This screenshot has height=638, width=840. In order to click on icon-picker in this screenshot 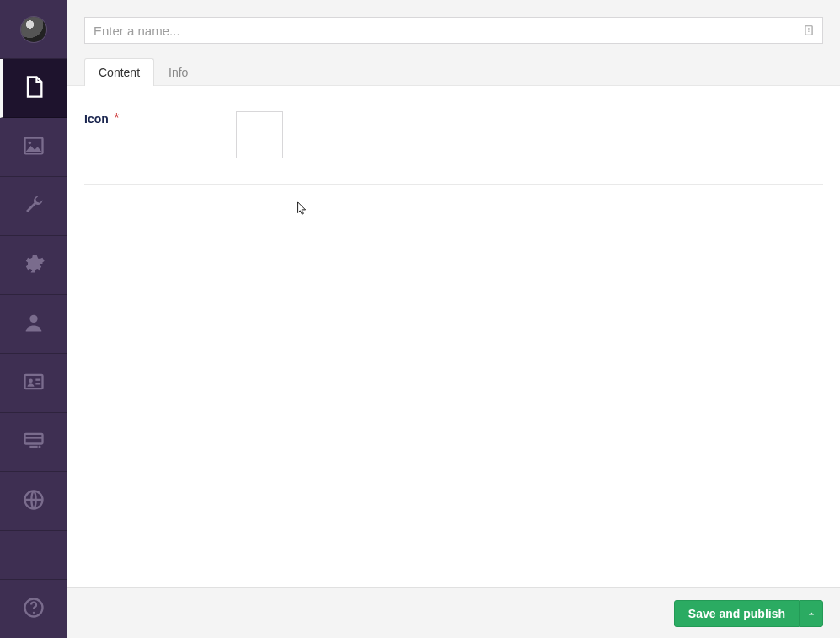, I will do `click(259, 135)`.